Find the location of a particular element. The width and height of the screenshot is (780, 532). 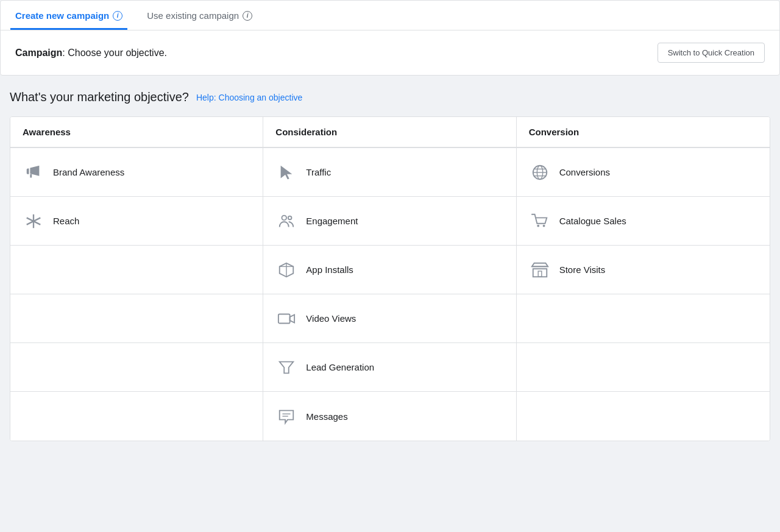

switch-to-quick-creation-button: Switch to Quick Creation is located at coordinates (711, 52).